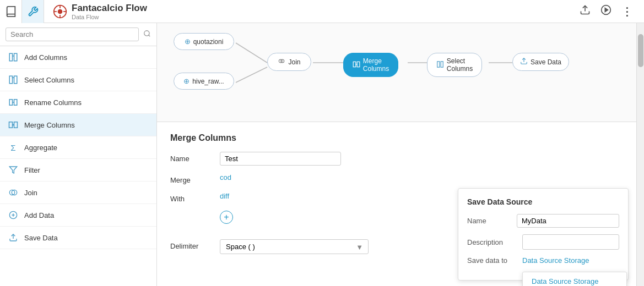 This screenshot has width=644, height=286. I want to click on sidebar-item-label-merge-columns: Merge Columns, so click(50, 125).